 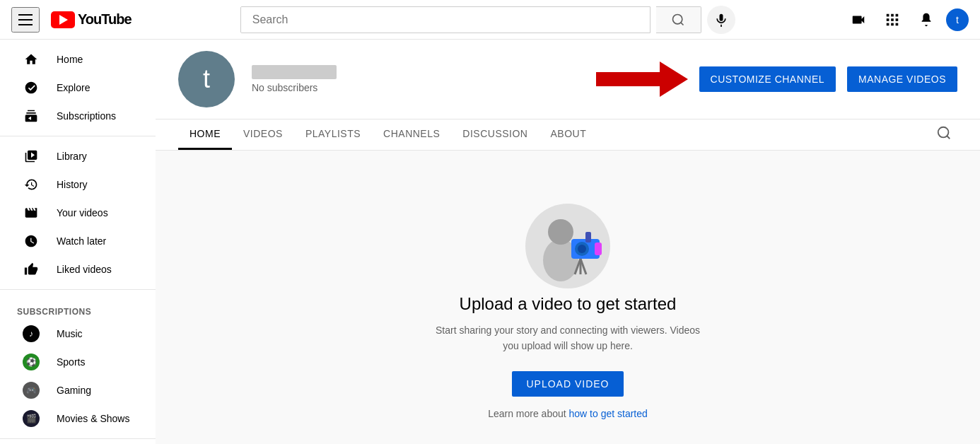 I want to click on get-started-link: how to get started, so click(x=608, y=414).